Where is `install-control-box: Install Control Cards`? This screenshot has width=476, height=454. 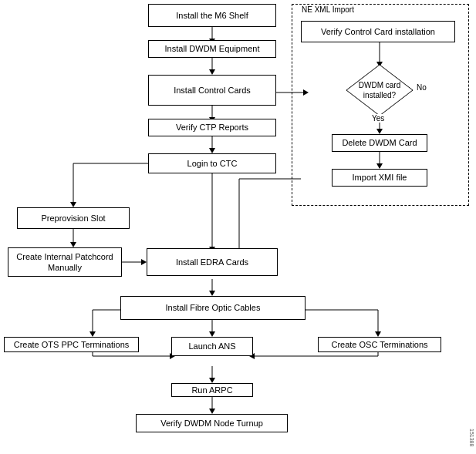
install-control-box: Install Control Cards is located at coordinates (212, 90).